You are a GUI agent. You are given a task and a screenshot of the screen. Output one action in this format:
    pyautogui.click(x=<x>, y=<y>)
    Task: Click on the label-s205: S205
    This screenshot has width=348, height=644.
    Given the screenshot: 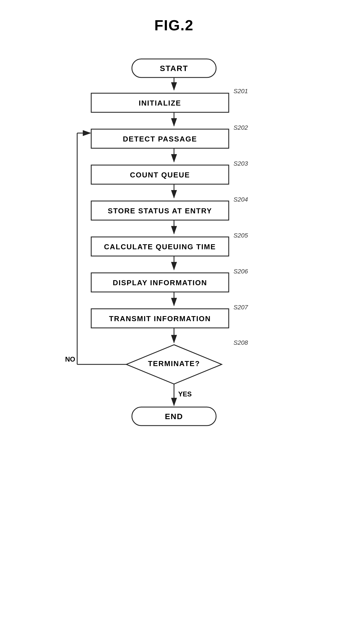 What is the action you would take?
    pyautogui.click(x=241, y=235)
    